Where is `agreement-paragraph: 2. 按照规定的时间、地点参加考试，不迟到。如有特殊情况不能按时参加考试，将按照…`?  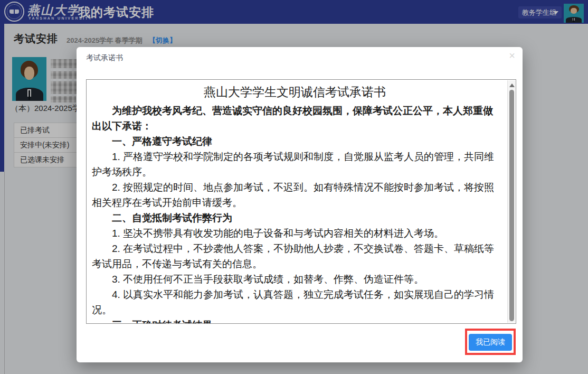 agreement-paragraph: 2. 按照规定的时间、地点参加考试，不迟到。如有特殊情况不能按时参加考试，将按照… is located at coordinates (295, 195).